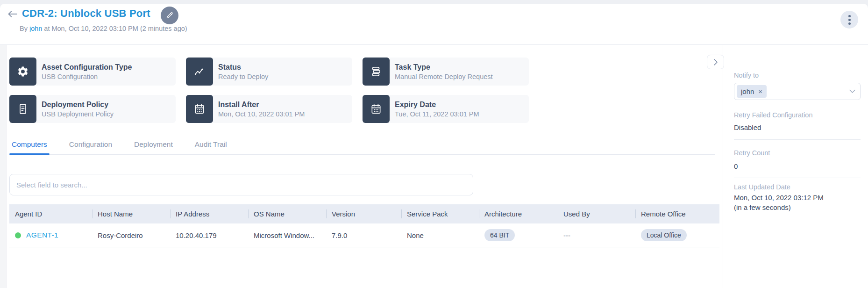 Image resolution: width=868 pixels, height=288 pixels. Describe the element at coordinates (440, 214) in the screenshot. I see `column-header-service-pack: Service Pack` at that location.